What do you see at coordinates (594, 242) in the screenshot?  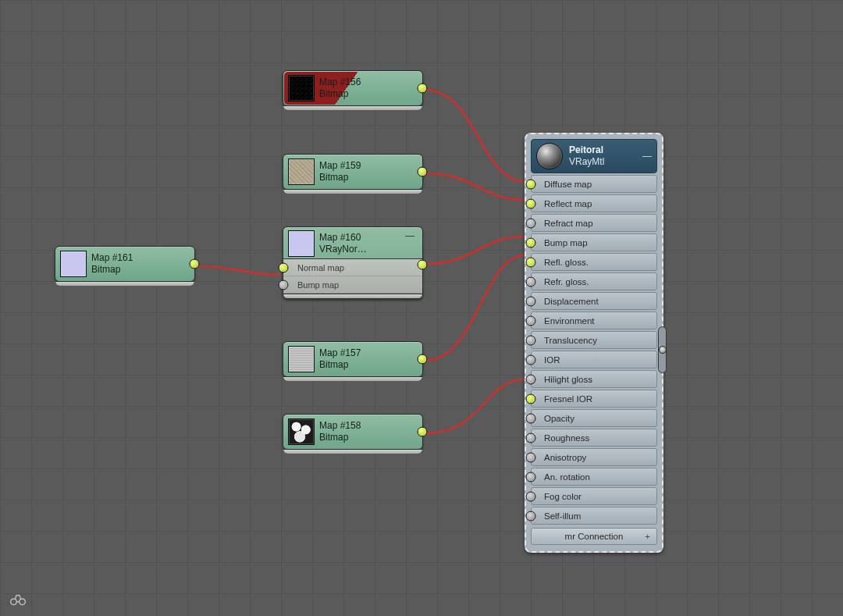 I see `material-slot: Bump map` at bounding box center [594, 242].